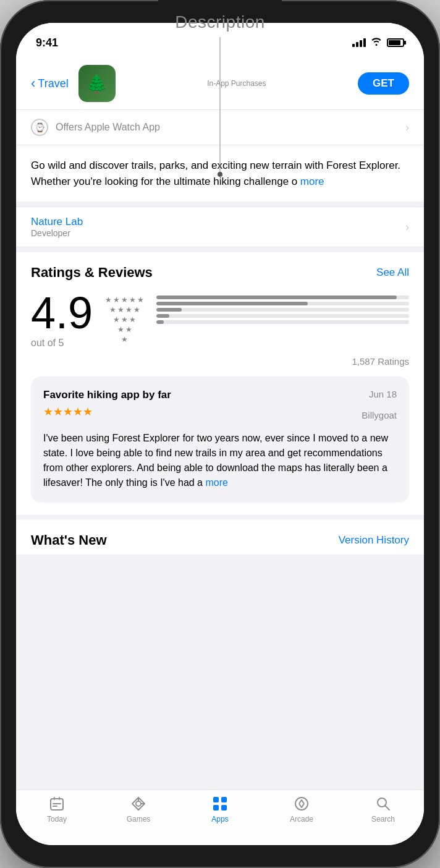 The image size is (440, 868). I want to click on ratings-title: Ratings & Reviews, so click(91, 273).